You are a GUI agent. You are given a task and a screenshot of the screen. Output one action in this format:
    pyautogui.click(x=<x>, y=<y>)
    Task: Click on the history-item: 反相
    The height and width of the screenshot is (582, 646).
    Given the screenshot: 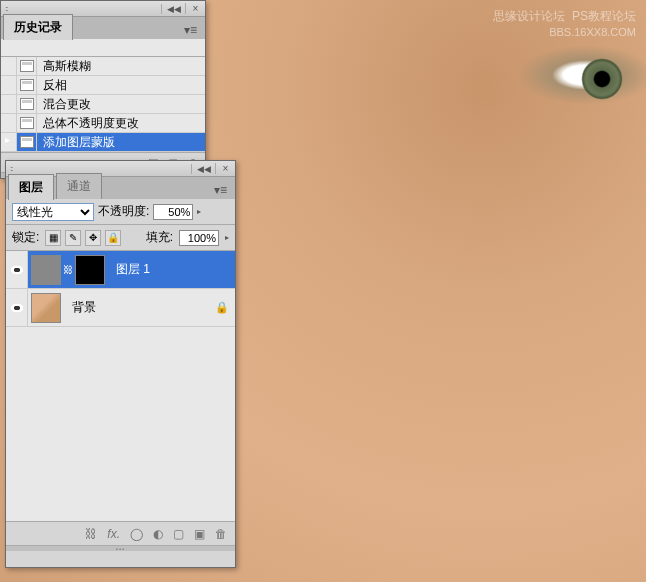 What is the action you would take?
    pyautogui.click(x=103, y=86)
    